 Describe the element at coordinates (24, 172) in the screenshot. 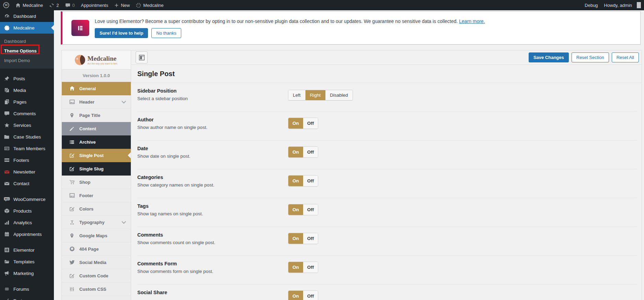

I see `sidebar-item-label: Newsletter` at that location.